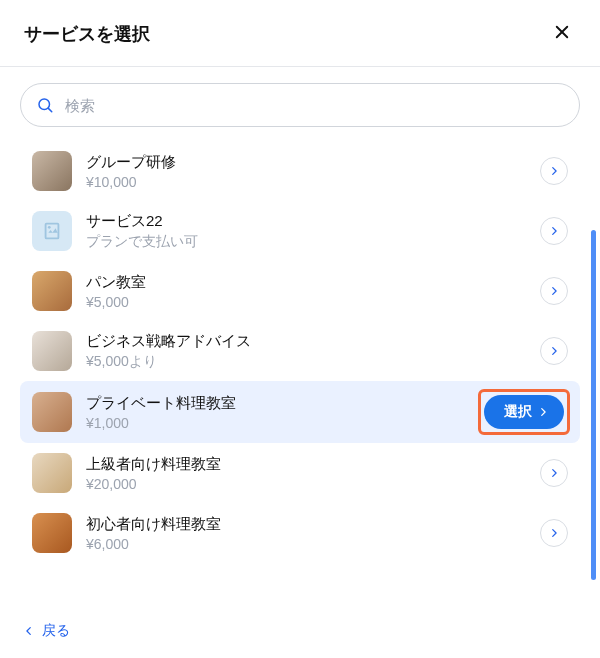  What do you see at coordinates (276, 412) in the screenshot?
I see `service-info: プライベート料理教室¥1,000` at bounding box center [276, 412].